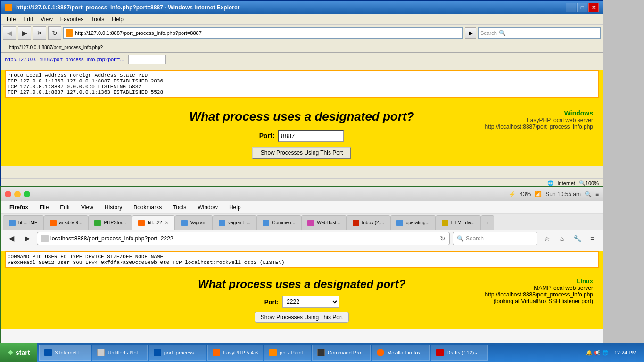 This screenshot has width=644, height=362. What do you see at coordinates (147, 59) in the screenshot?
I see `ie-secondary-input` at bounding box center [147, 59].